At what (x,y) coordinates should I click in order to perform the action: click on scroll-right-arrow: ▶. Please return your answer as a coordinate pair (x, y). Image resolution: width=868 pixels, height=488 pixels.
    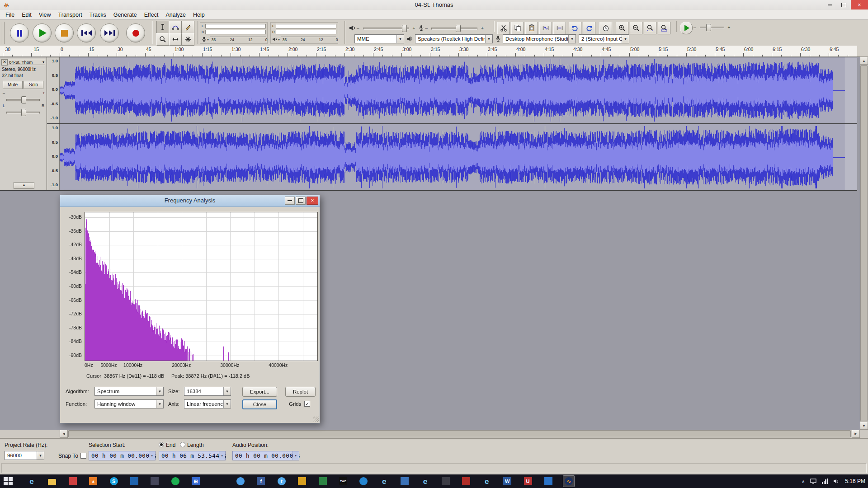
    Looking at the image, I should click on (856, 434).